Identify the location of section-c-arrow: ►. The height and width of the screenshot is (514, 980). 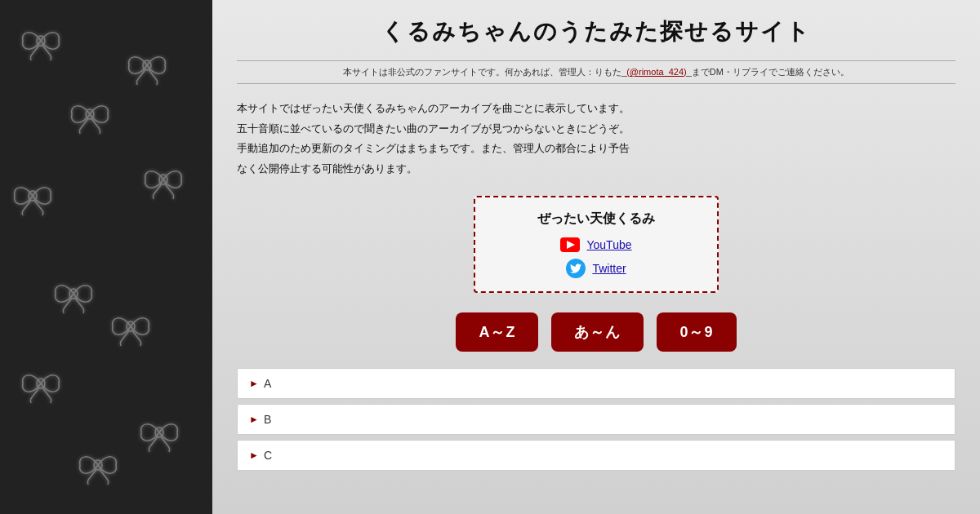
(254, 455).